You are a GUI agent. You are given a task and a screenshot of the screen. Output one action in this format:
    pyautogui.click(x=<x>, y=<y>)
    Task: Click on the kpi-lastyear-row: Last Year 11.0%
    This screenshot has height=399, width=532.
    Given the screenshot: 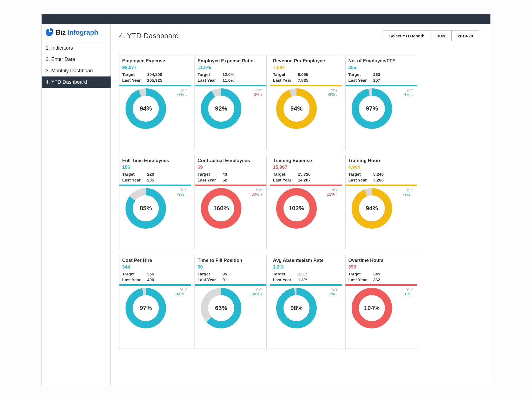 What is the action you would take?
    pyautogui.click(x=231, y=80)
    